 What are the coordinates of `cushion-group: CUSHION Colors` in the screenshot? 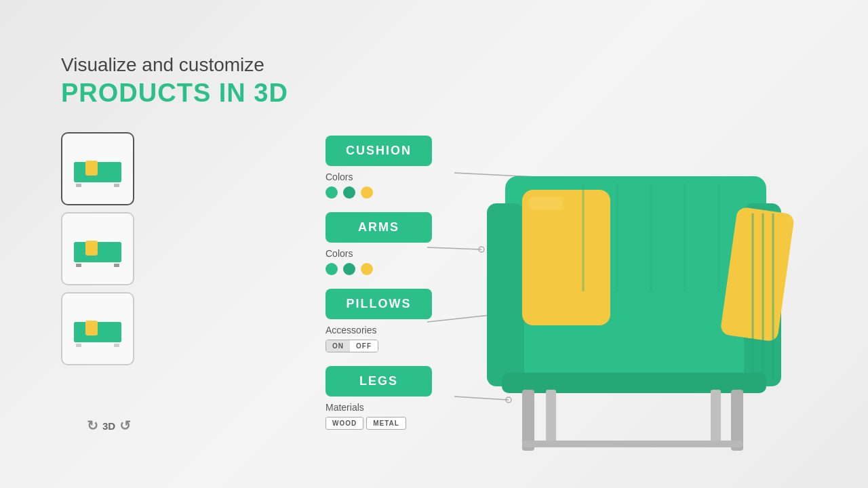 It's located at (378, 167).